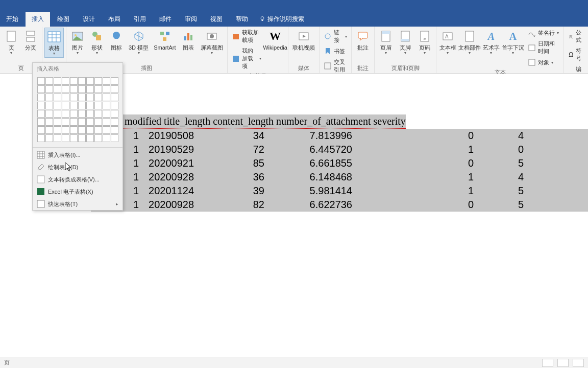 This screenshot has width=588, height=368. I want to click on smartart-button: SmartArt, so click(164, 40).